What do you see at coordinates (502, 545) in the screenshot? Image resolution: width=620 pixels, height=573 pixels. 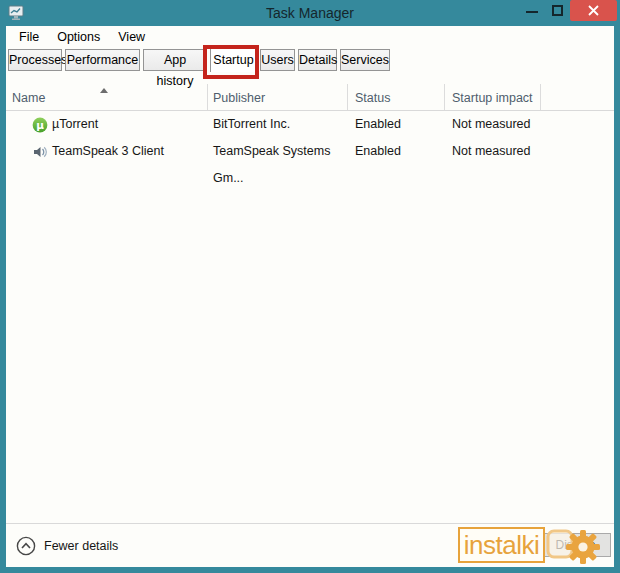 I see `watermark-text: instalki` at bounding box center [502, 545].